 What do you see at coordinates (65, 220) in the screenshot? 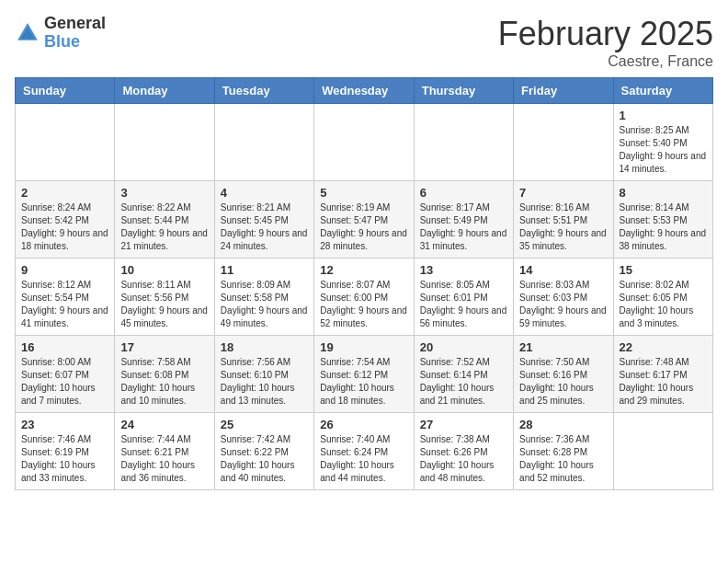
I see `calendar-cell: 2Sunrise: 8:24 AM Sunset: 5:42 PM Daylig…` at bounding box center [65, 220].